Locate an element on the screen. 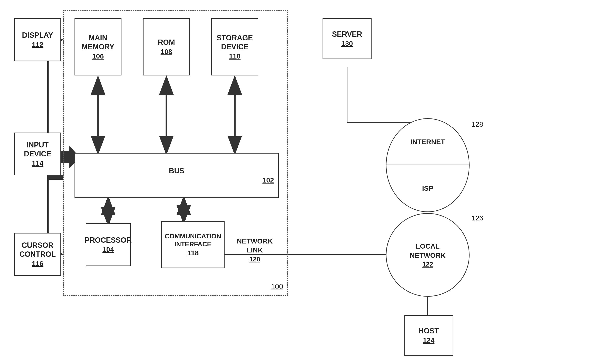  internet-label: INTERNET is located at coordinates (428, 142).